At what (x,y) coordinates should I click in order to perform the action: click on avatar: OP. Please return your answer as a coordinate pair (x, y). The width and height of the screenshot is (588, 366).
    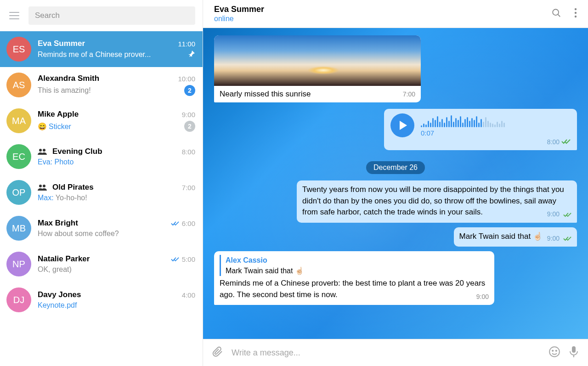
    Looking at the image, I should click on (19, 192).